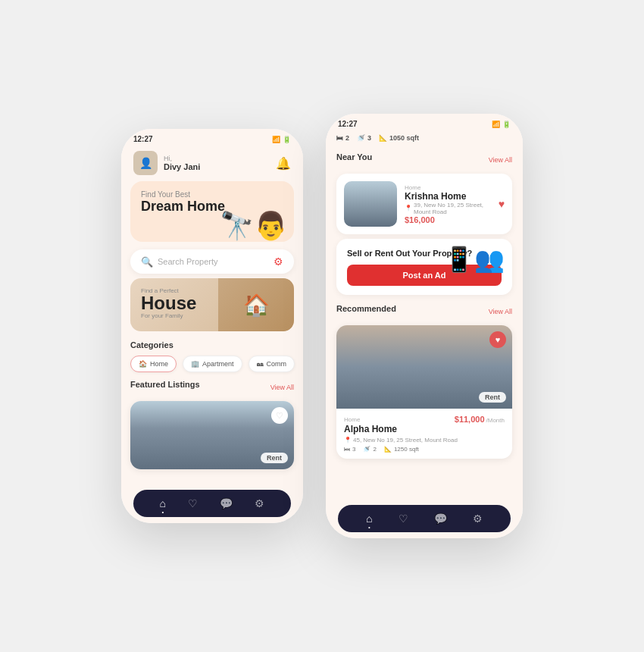 The image size is (644, 652). What do you see at coordinates (448, 220) in the screenshot?
I see `near-price: $16,000` at bounding box center [448, 220].